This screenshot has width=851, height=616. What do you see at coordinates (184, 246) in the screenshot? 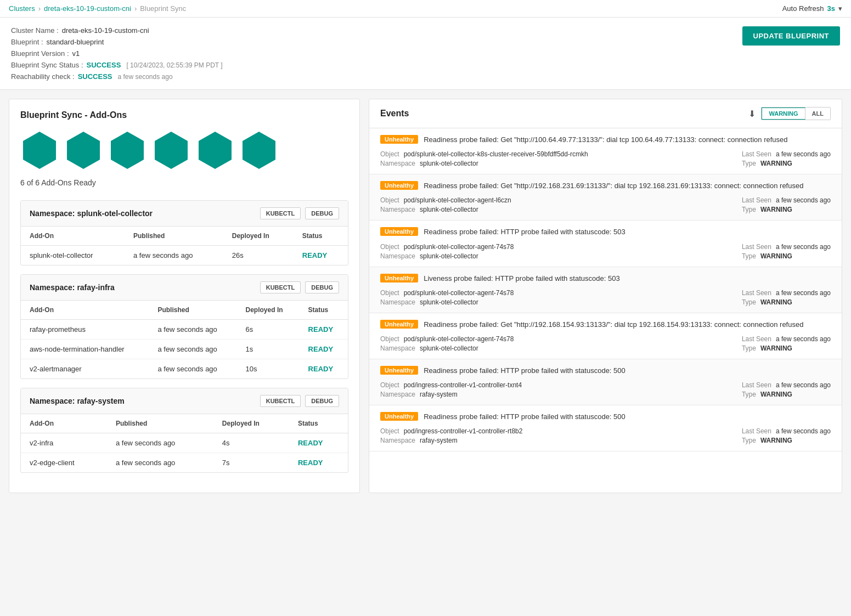
I see `addon-table-0: Add-OnPublishedDeployed InStatussplunk-o…` at bounding box center [184, 246].